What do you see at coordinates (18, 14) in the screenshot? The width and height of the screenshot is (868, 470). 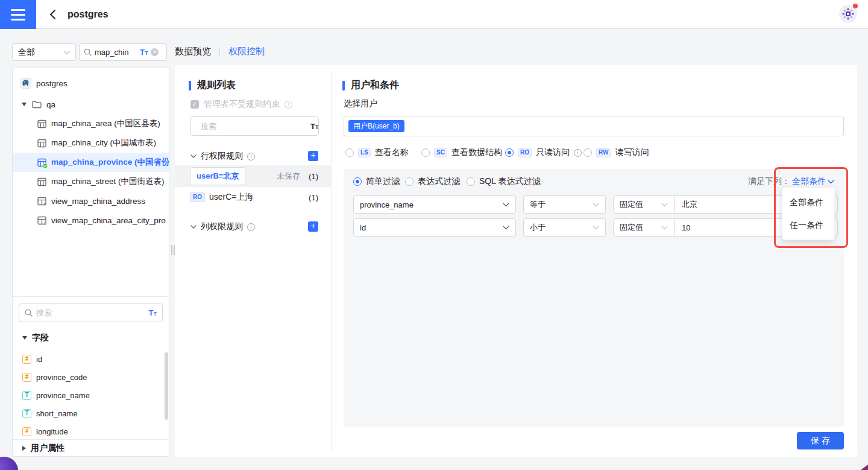 I see `menu-button` at bounding box center [18, 14].